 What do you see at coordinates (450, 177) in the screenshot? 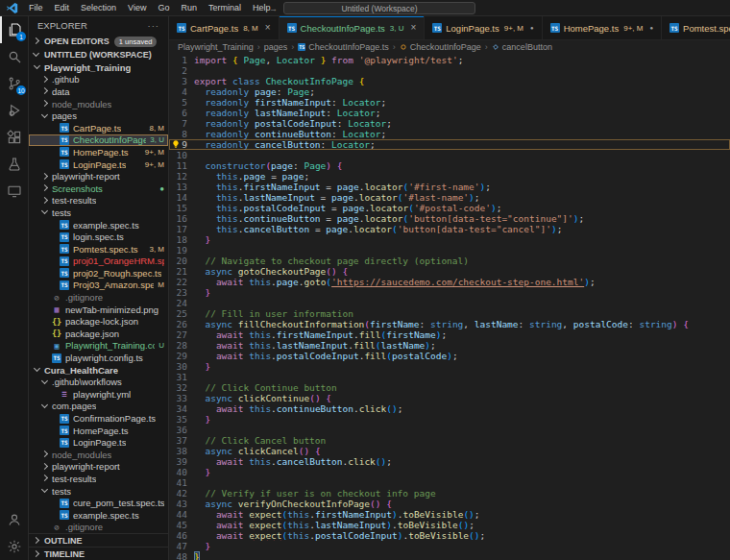
I see `code-line-12: 12 this.page = page;` at bounding box center [450, 177].